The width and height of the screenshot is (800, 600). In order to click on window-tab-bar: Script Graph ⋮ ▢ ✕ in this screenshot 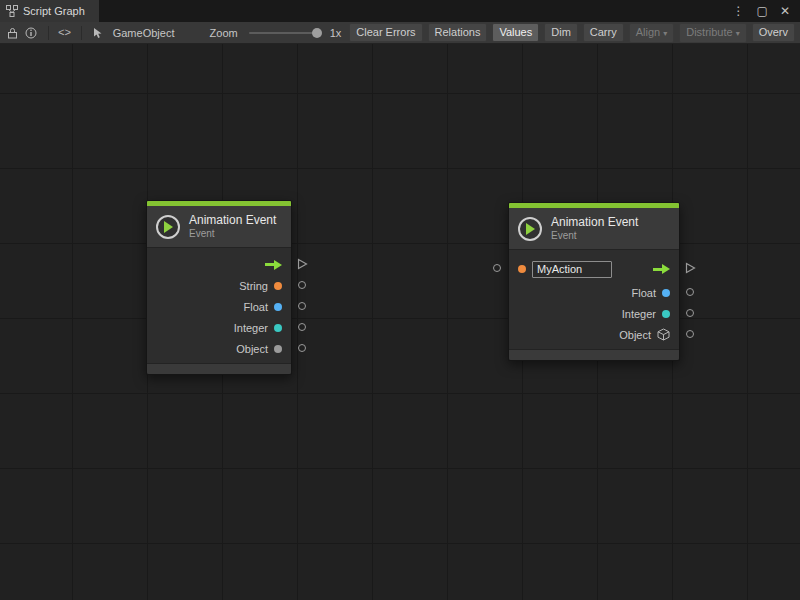, I will do `click(400, 11)`.